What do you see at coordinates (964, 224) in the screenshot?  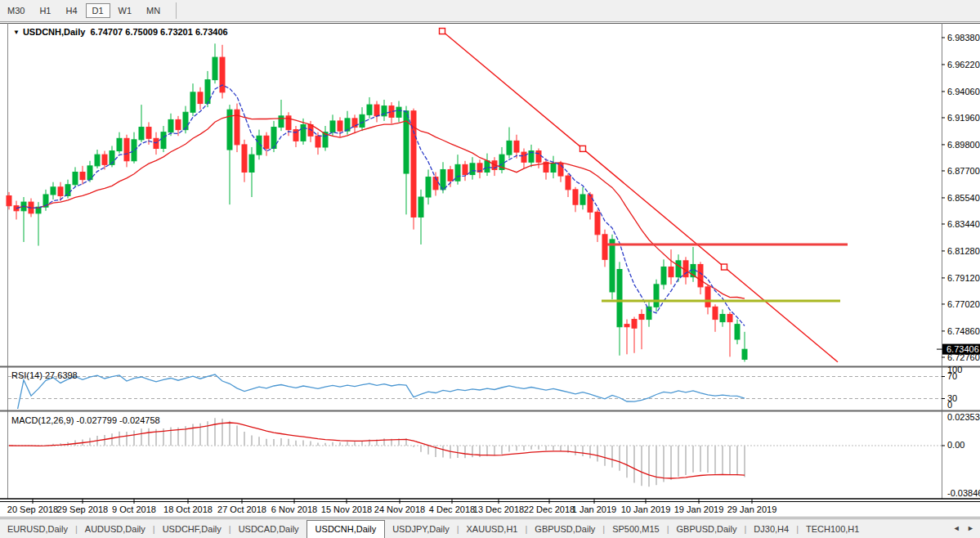 I see `price-axis-label: 6.83440` at bounding box center [964, 224].